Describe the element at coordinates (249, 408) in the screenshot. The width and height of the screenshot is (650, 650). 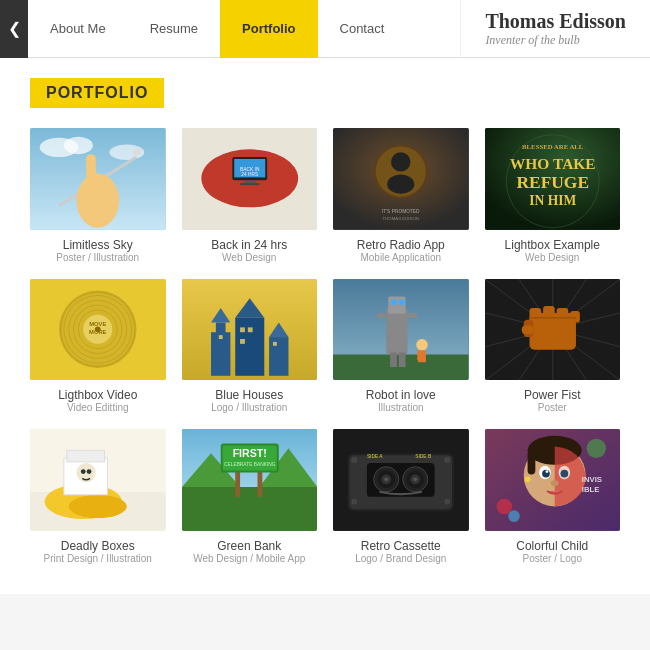
I see `item-subtitle-blue-houses: Logo / Illustration` at that location.